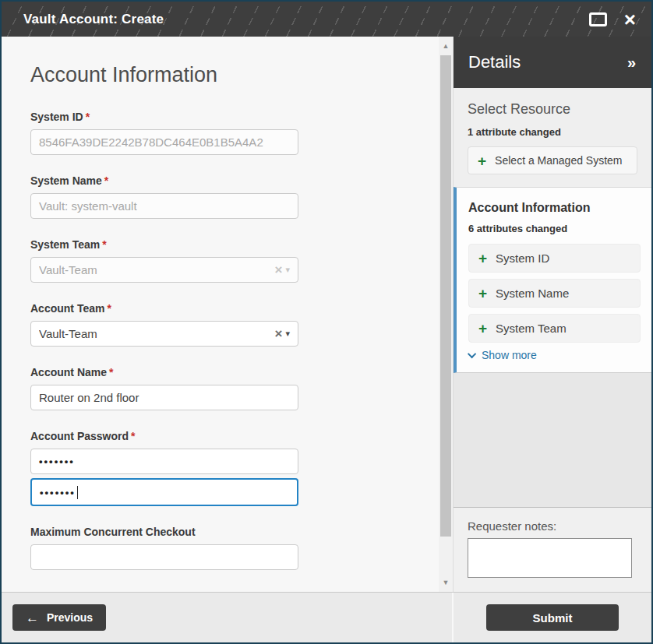  Describe the element at coordinates (164, 308) in the screenshot. I see `account-team-label: Account Team*` at that location.